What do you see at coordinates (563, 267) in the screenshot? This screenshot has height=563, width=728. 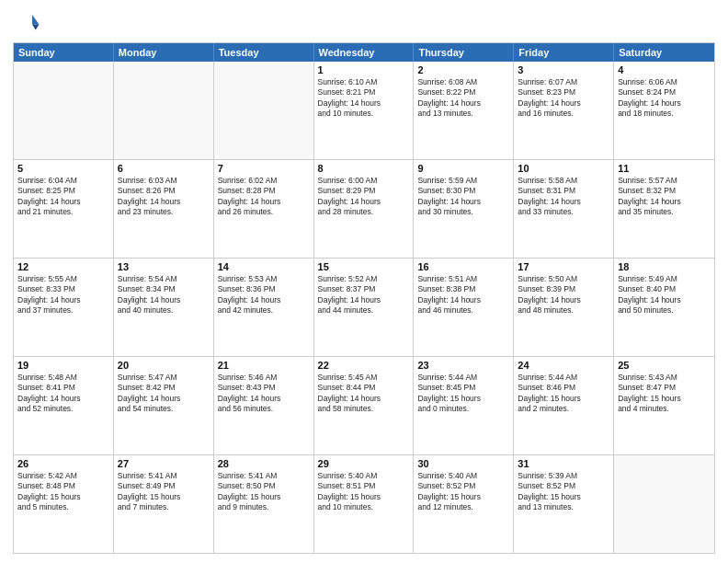 I see `day-number: 17` at bounding box center [563, 267].